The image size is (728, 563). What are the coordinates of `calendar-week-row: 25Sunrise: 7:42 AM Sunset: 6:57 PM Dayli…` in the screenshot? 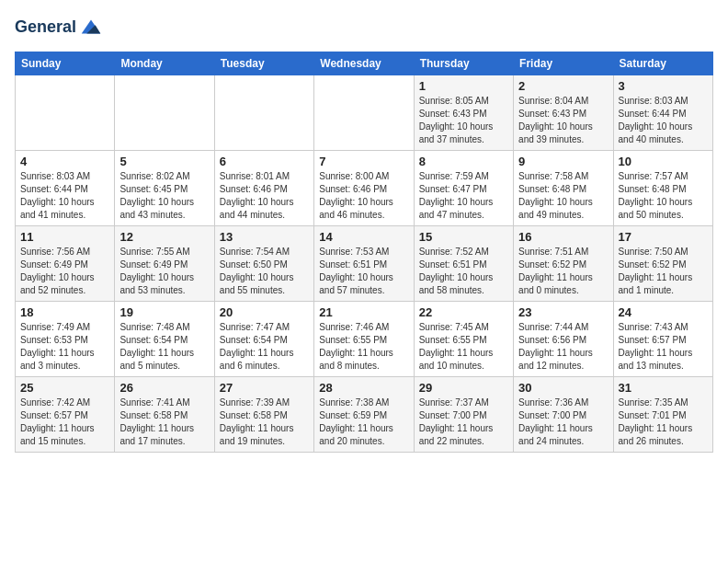 It's located at (364, 415).